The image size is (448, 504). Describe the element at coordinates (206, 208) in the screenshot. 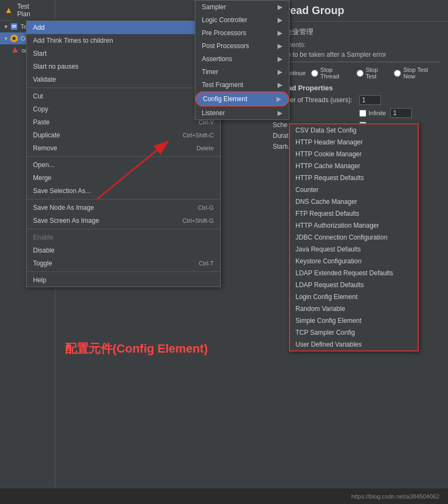

I see `shortcut-save-node-image: Ctrl-G` at that location.